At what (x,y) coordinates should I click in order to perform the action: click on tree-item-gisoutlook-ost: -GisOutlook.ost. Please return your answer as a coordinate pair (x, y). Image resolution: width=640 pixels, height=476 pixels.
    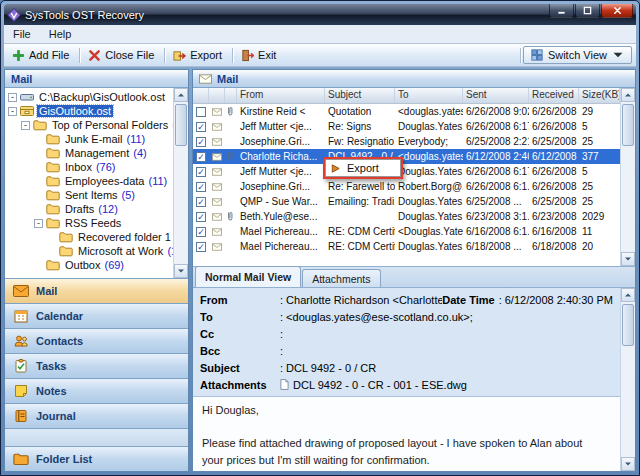
    Looking at the image, I should click on (89, 111).